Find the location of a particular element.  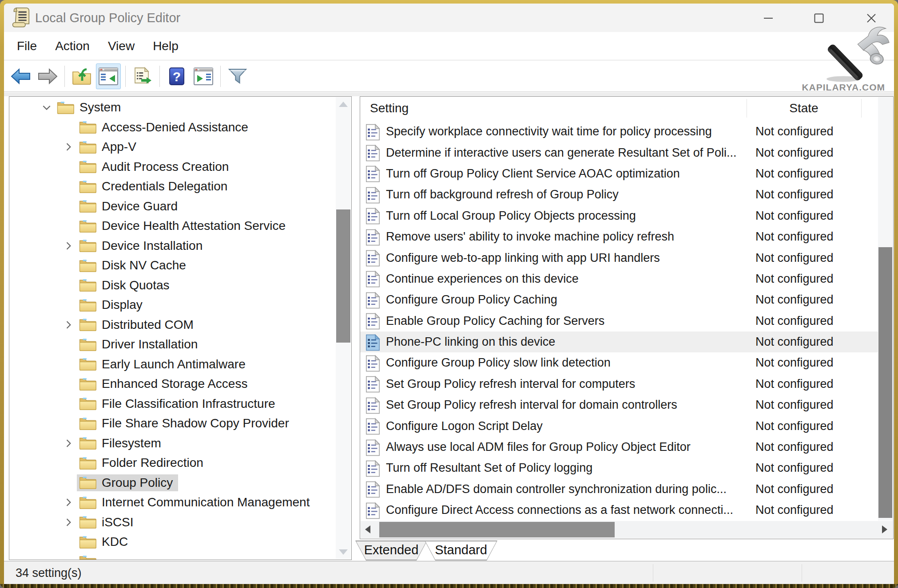

tree-item: iSCSI is located at coordinates (172, 523).